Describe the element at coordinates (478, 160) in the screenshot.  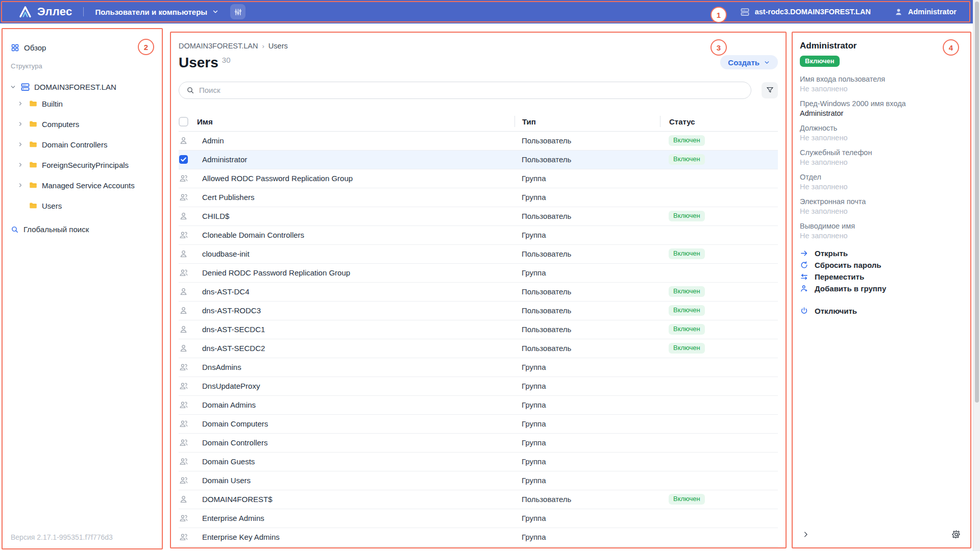
I see `table-row: Administrator Пользователь Включен` at that location.